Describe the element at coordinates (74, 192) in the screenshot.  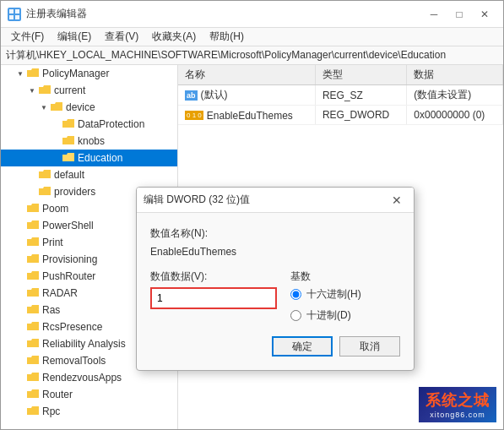
I see `tree-label: providers` at that location.